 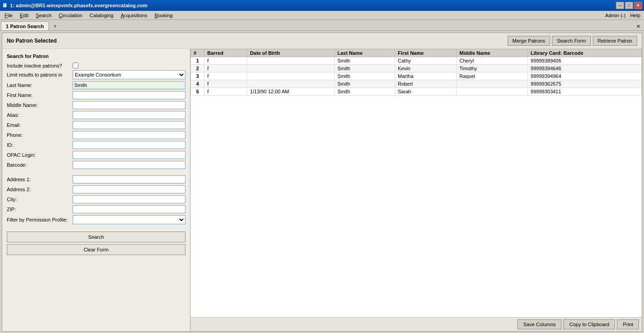 What do you see at coordinates (638, 5) in the screenshot?
I see `close-button: ✕` at bounding box center [638, 5].